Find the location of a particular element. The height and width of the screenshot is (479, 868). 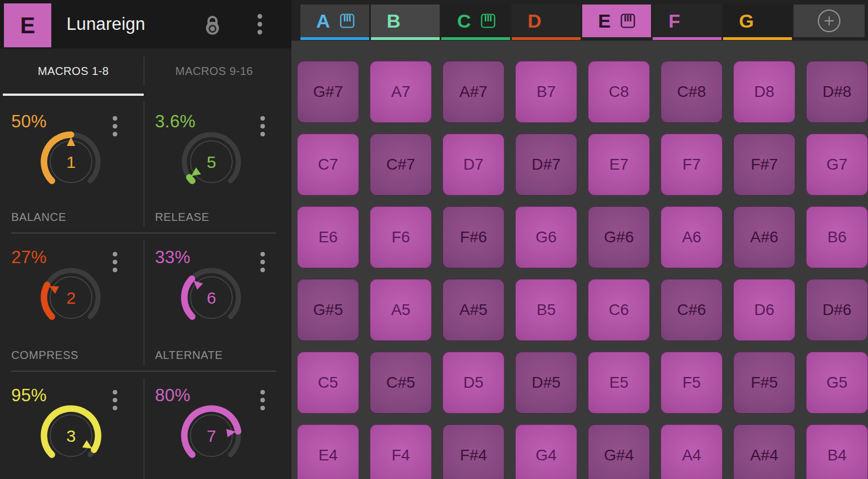

pad-G#4: G#4 is located at coordinates (619, 452).